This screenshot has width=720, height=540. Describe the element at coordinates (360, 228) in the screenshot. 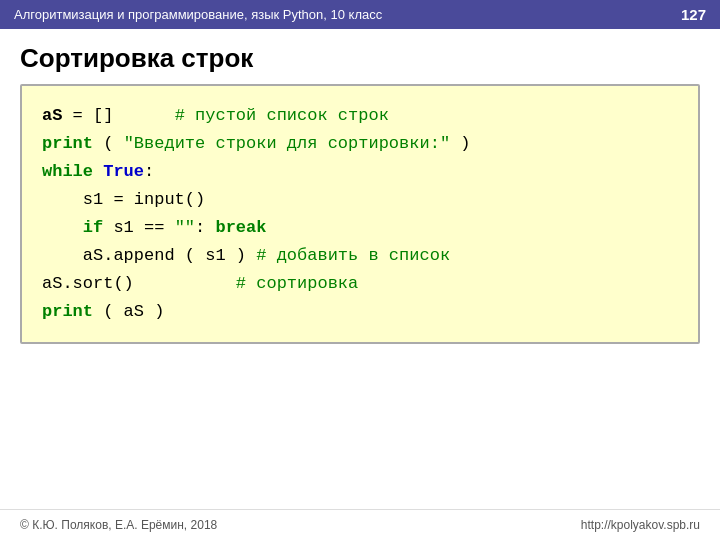

I see `code-line-5: if s1 == "": break` at that location.